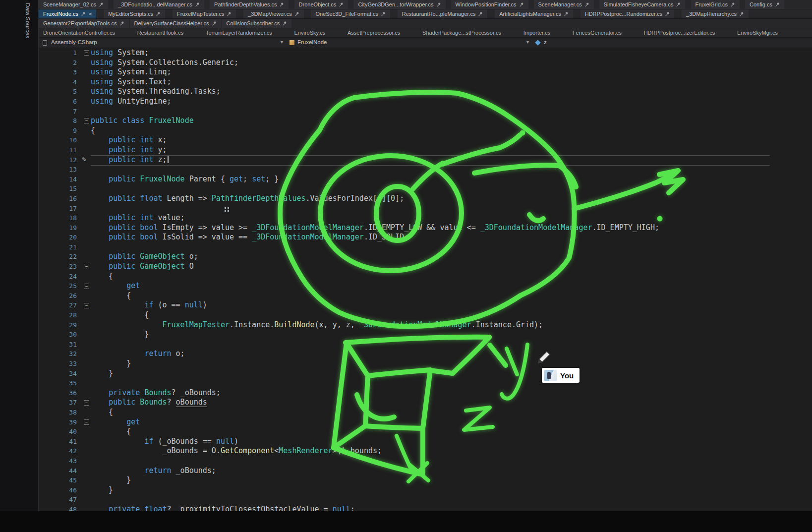  Describe the element at coordinates (400, 4) in the screenshot. I see `tab-citygen3dgen-torwrapper-cs: CityGen3DGen...torWrapper.cs` at that location.